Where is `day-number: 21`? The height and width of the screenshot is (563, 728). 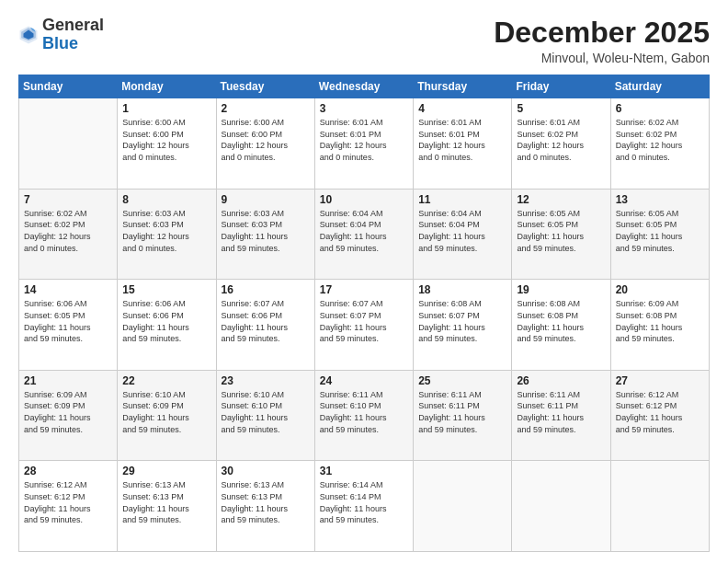 day-number: 21 is located at coordinates (68, 381).